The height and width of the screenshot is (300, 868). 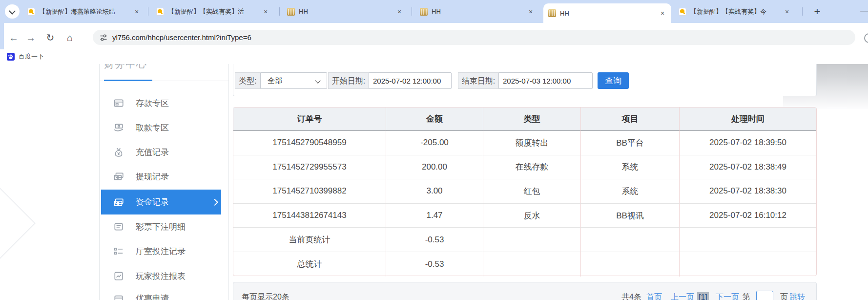 What do you see at coordinates (11, 57) in the screenshot?
I see `baidu-paw-icon` at bounding box center [11, 57].